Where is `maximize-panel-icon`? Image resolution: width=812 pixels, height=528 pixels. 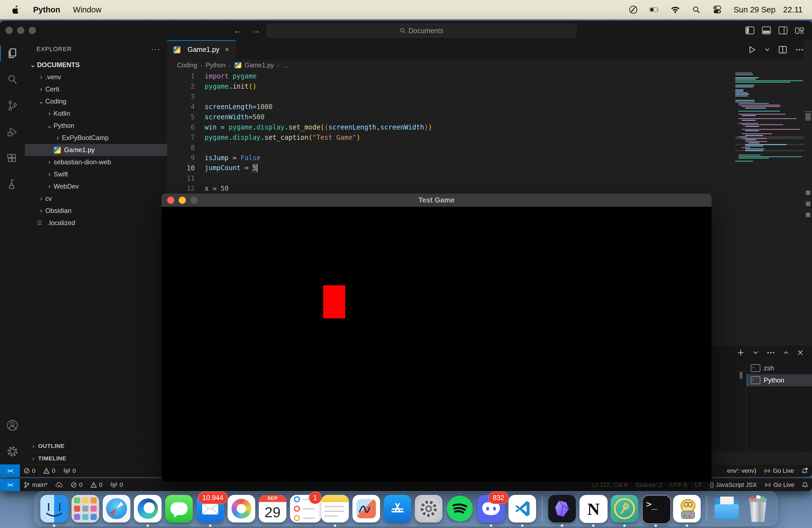
maximize-panel-icon is located at coordinates (786, 353).